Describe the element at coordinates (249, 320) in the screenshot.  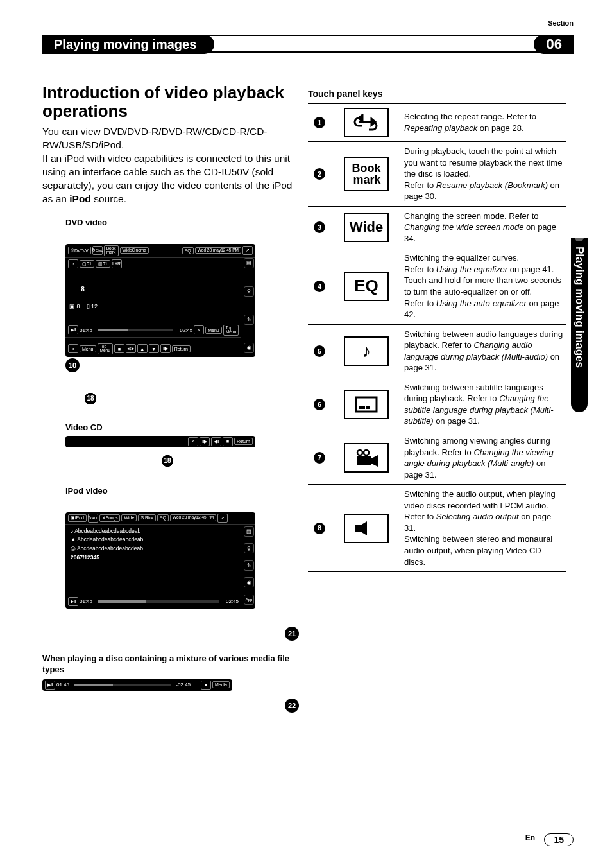
I see `rail-scroll-icon: ⇅` at that location.